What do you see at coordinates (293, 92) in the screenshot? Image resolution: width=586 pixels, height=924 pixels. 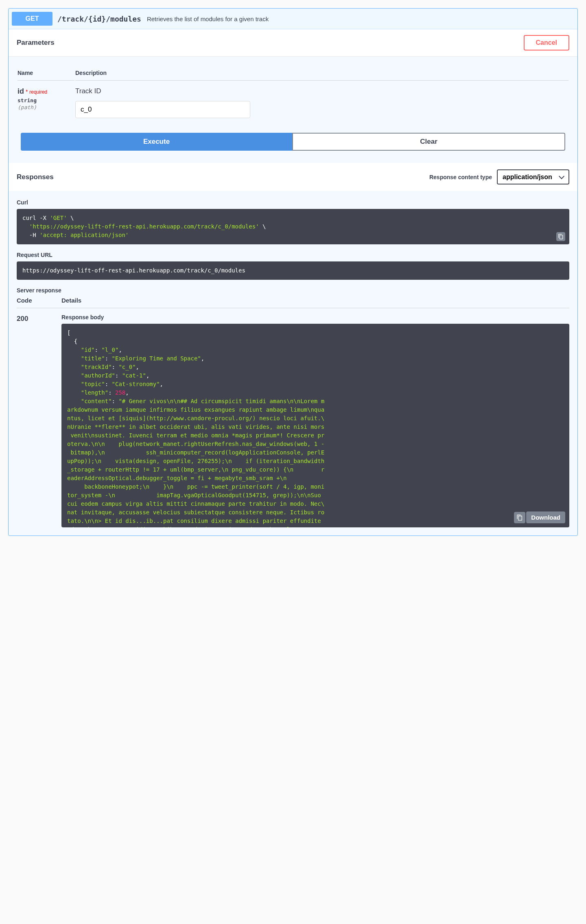 I see `parameters-table: Name Description id * required string (p…` at bounding box center [293, 92].